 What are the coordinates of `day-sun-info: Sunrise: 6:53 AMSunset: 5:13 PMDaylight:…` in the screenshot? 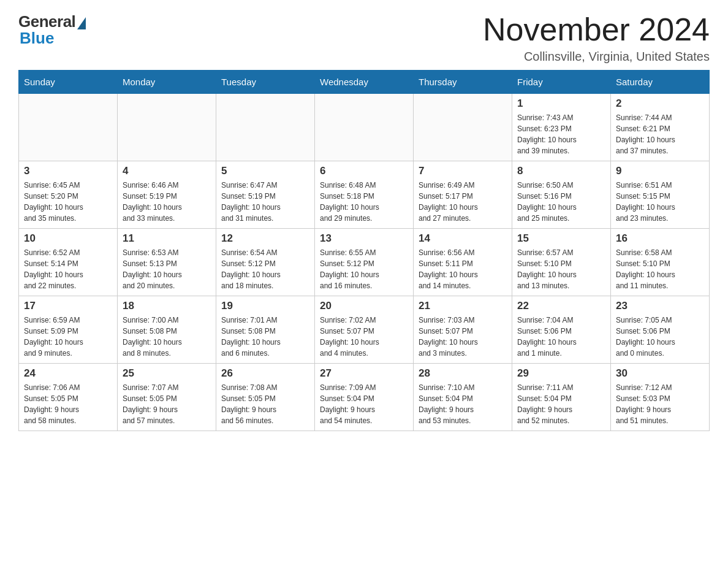 It's located at (167, 269).